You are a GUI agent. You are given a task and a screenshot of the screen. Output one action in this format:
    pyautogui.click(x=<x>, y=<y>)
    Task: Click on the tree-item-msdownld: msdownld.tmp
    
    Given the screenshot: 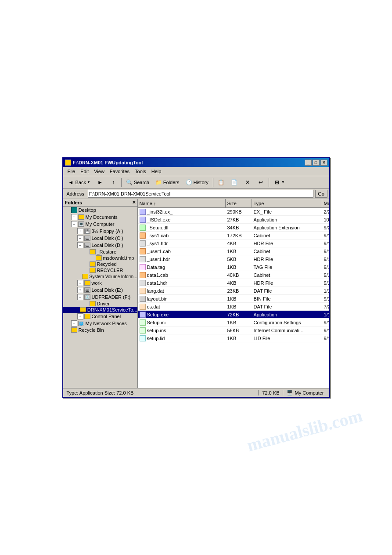 What is the action you would take?
    pyautogui.click(x=100, y=258)
    